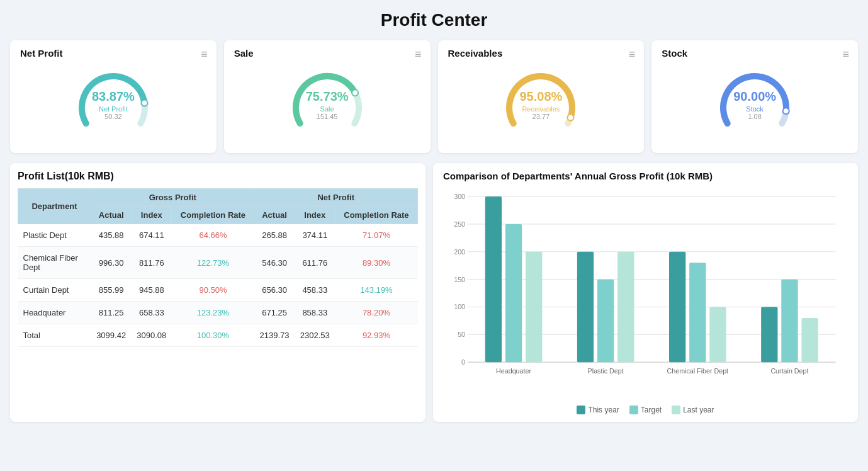  I want to click on td-department: Plastic Dept, so click(55, 236).